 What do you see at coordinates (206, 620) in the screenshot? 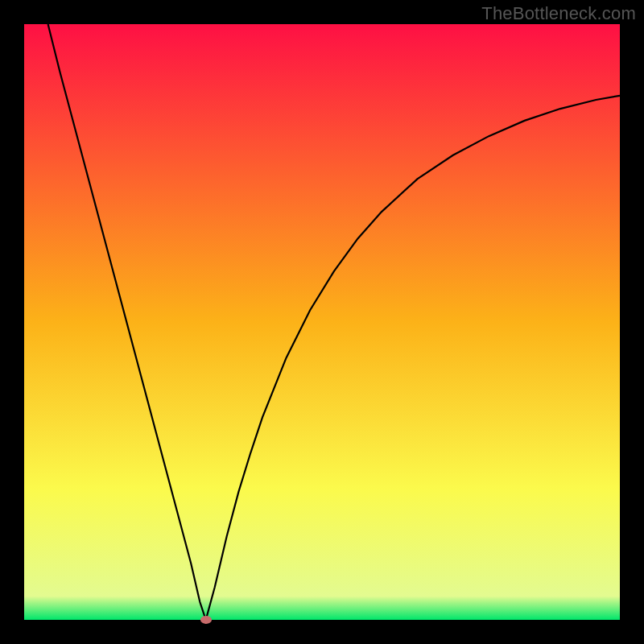
I see `optimal-point-marker` at bounding box center [206, 620].